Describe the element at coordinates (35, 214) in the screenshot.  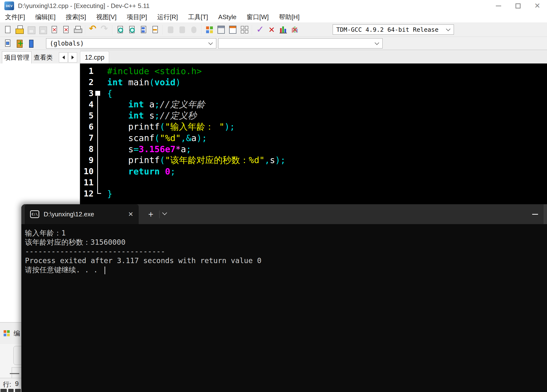
I see `cmd-icon: C:\` at that location.